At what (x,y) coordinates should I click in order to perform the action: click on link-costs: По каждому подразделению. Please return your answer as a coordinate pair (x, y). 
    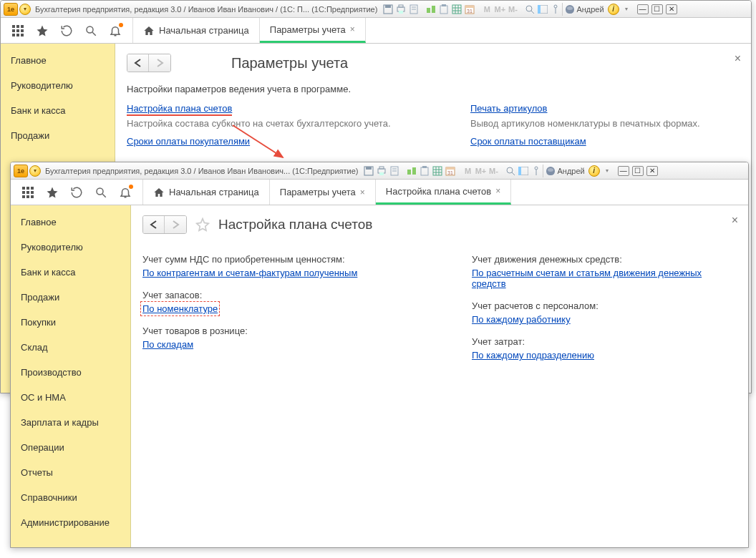
    Looking at the image, I should click on (533, 355).